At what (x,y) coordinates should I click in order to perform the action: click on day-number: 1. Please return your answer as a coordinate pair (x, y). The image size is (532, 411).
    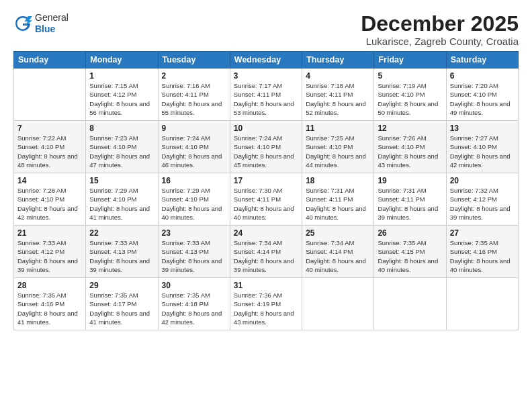
    Looking at the image, I should click on (122, 76).